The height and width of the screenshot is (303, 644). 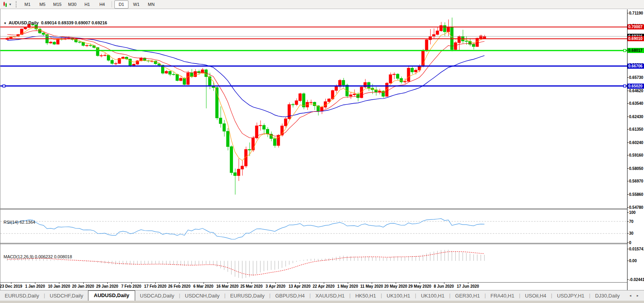 What do you see at coordinates (151, 5) in the screenshot?
I see `timeframe-button-mn: MN` at bounding box center [151, 5].